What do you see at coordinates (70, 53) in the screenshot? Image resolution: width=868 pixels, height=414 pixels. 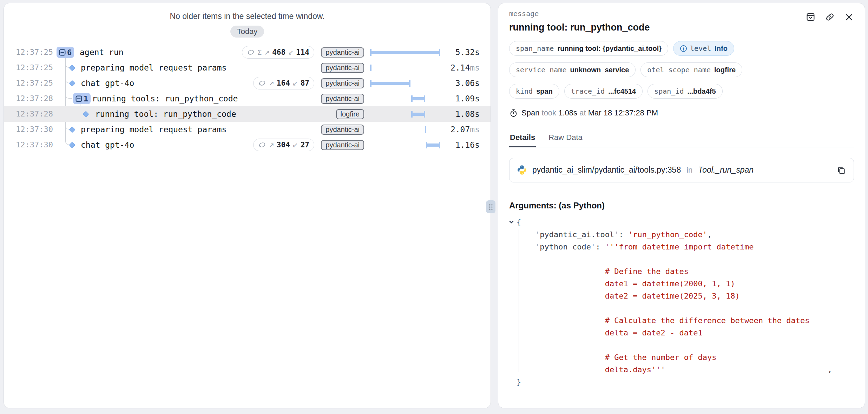 I see `child-count: 6` at bounding box center [70, 53].